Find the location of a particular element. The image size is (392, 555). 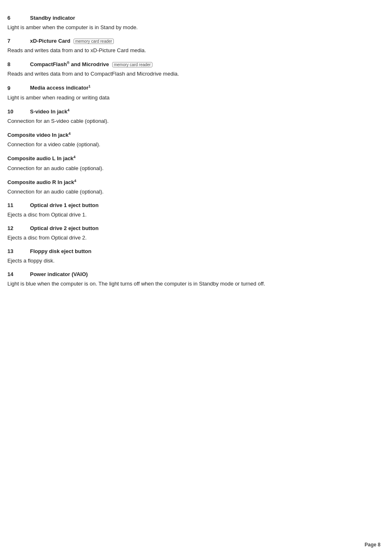

section-7: 7 xD-Picture Card memory card reader Rea… is located at coordinates (194, 46).